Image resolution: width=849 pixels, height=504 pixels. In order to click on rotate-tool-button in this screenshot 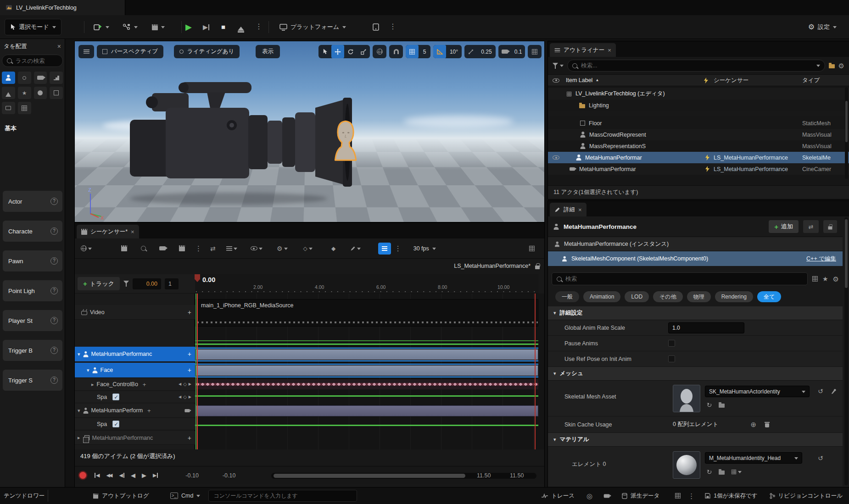, I will do `click(351, 51)`.